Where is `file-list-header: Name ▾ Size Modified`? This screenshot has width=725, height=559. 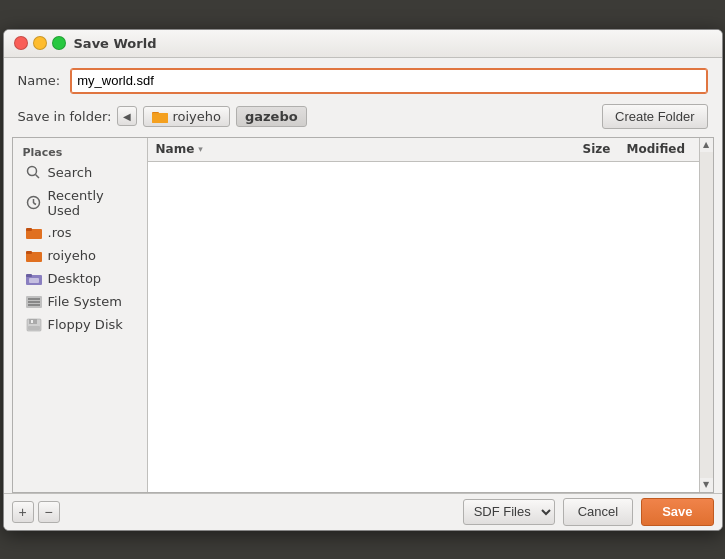
file-list-header: Name ▾ Size Modified is located at coordinates (424, 150).